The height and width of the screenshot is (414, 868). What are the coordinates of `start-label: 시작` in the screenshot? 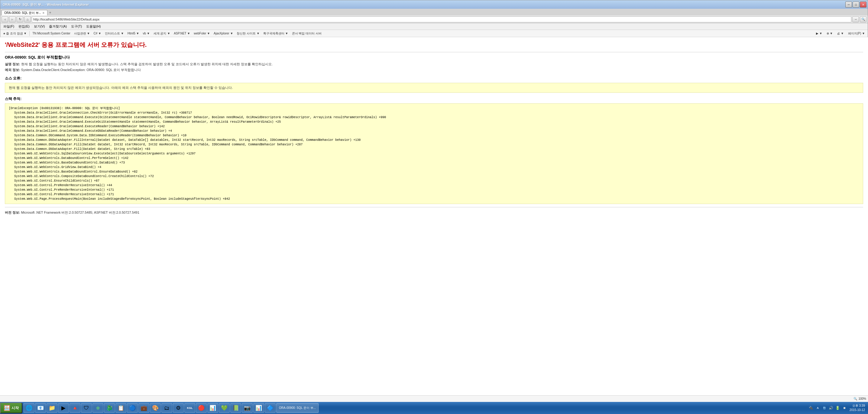 It's located at (15, 408).